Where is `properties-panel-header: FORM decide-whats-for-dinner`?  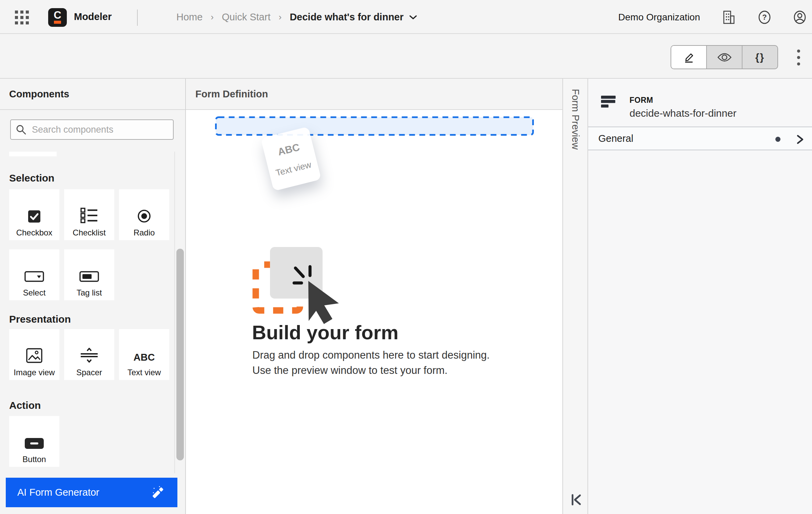
properties-panel-header: FORM decide-whats-for-dinner is located at coordinates (669, 107).